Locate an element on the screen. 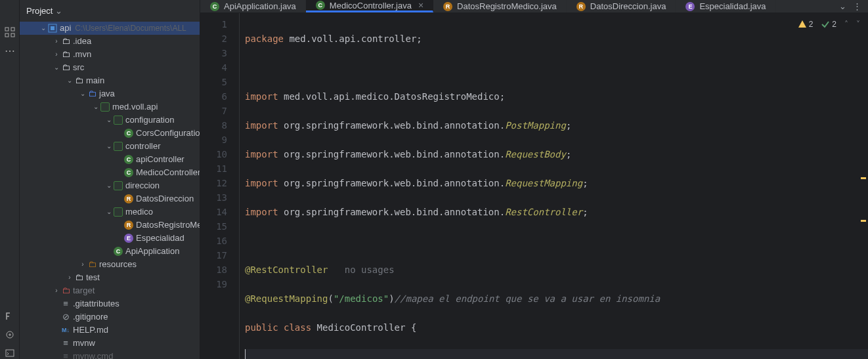  tree-item: ≡ .gitattributes is located at coordinates (110, 304).